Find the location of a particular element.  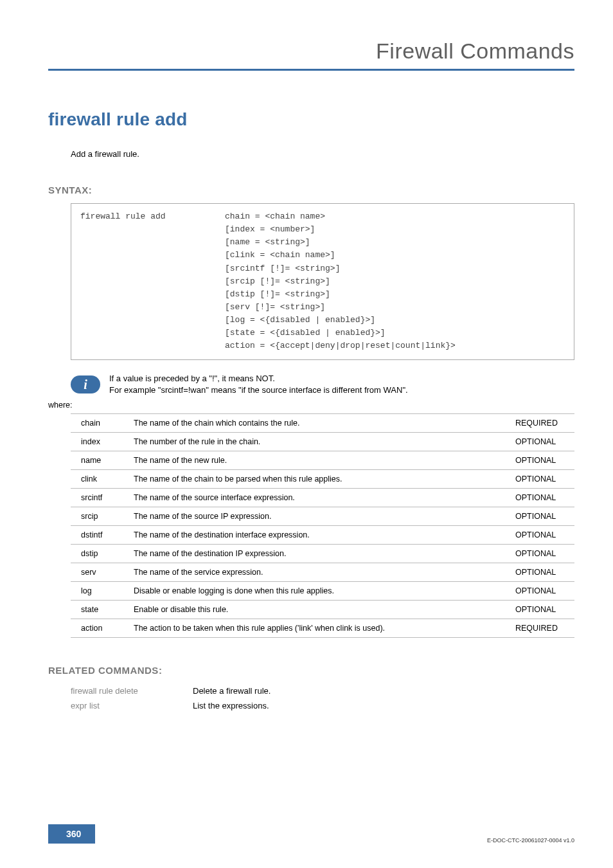

param-name: action is located at coordinates (100, 629).